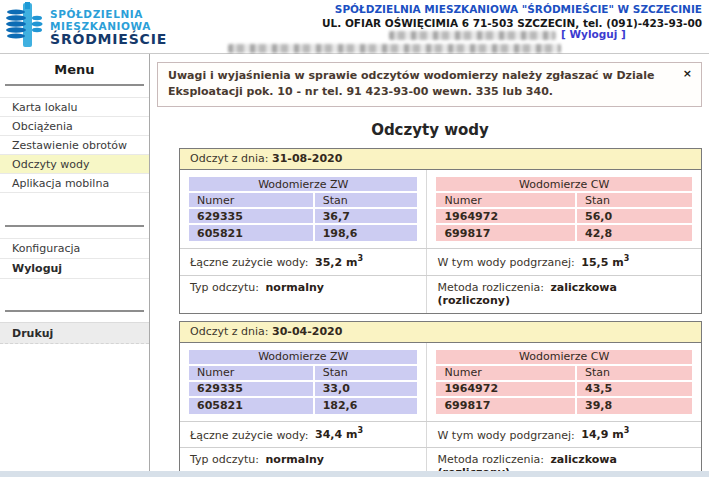  I want to click on logout-link: [ Wyloguj ], so click(594, 34).